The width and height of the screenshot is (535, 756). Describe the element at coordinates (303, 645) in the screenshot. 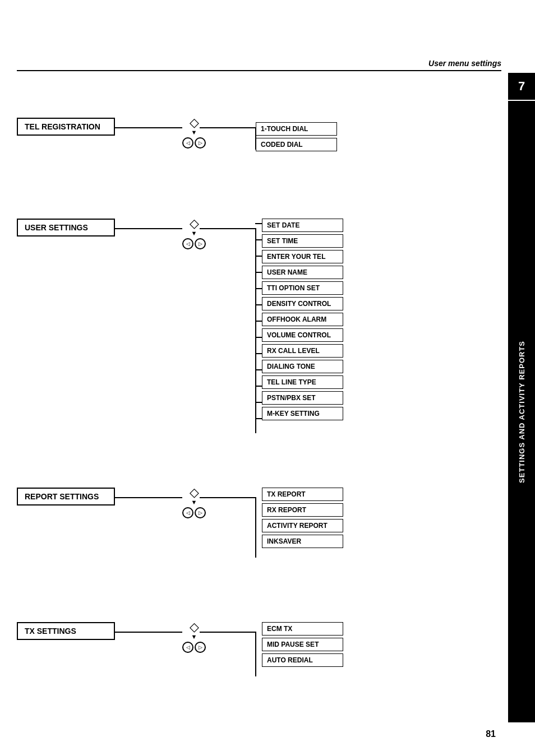

I see `tx-menu-items: ECM TX MID PAUSE SET AUTO REDIAL` at that location.